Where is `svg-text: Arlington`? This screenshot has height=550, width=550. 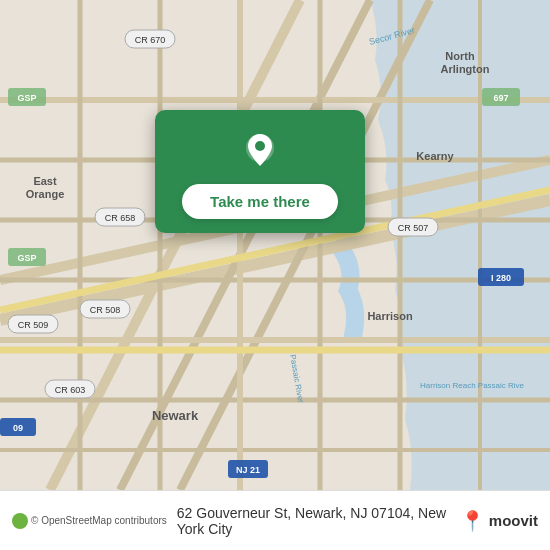
svg-text: Arlington is located at coordinates (466, 69).